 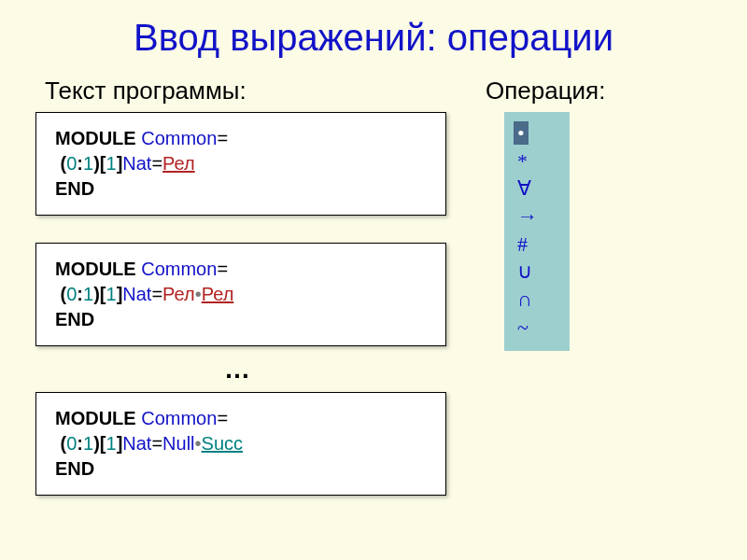 I want to click on code-line: (0:1)[1]Nat=Null•Succ, so click(x=243, y=444).